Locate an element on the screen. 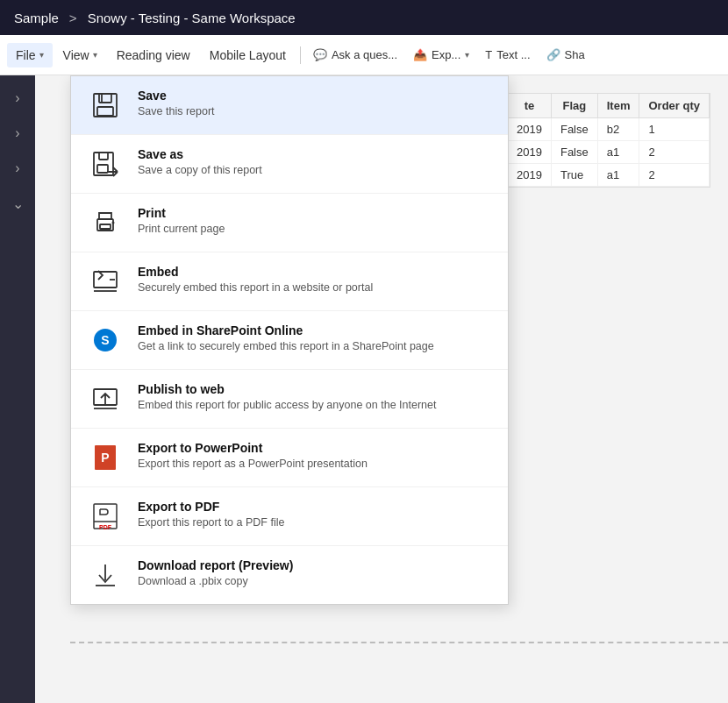  table-row: 2019Falseb21 is located at coordinates (609, 130).